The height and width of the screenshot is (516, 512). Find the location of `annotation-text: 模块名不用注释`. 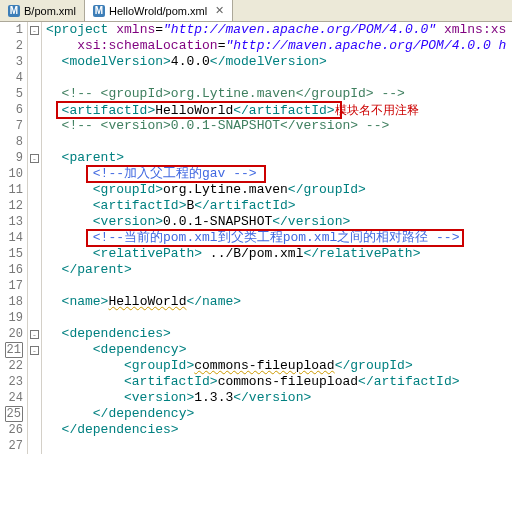

annotation-text: 模块名不用注释 is located at coordinates (377, 110).